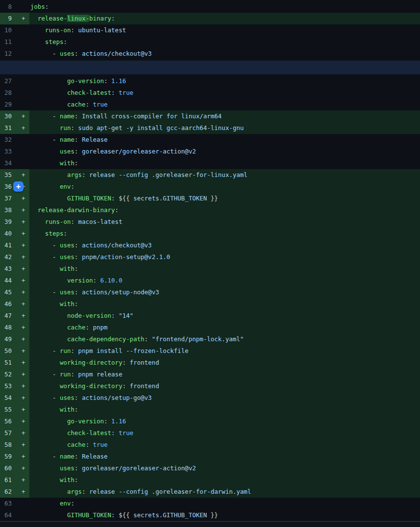 This screenshot has height=527, width=420. I want to click on code-line: cache: true, so click(225, 445).